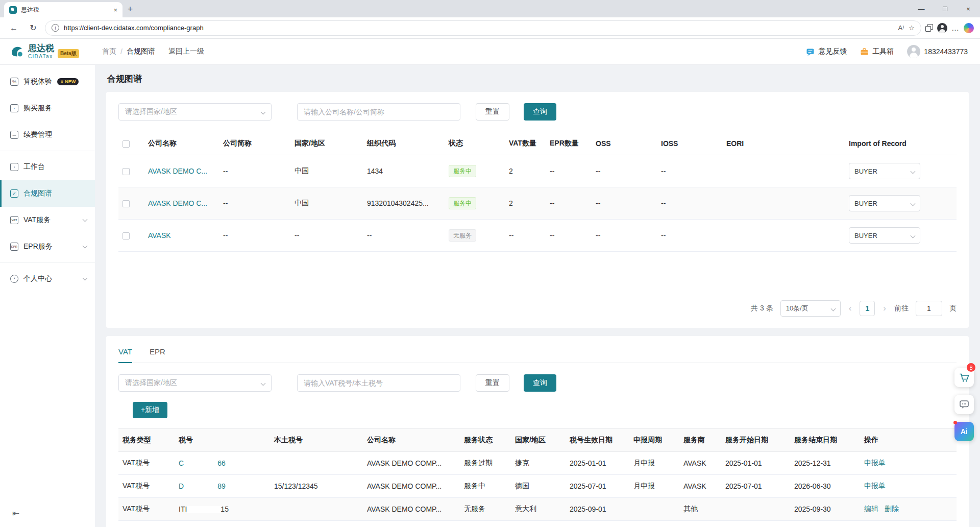 This screenshot has width=980, height=527. I want to click on tax-number-link: D, so click(181, 486).